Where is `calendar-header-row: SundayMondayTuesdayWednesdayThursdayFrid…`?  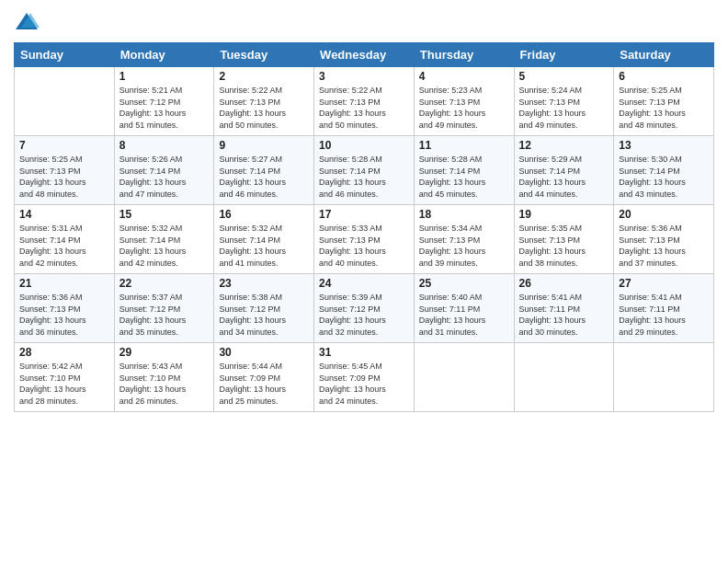 calendar-header-row: SundayMondayTuesdayWednesdayThursdayFrid… is located at coordinates (364, 55).